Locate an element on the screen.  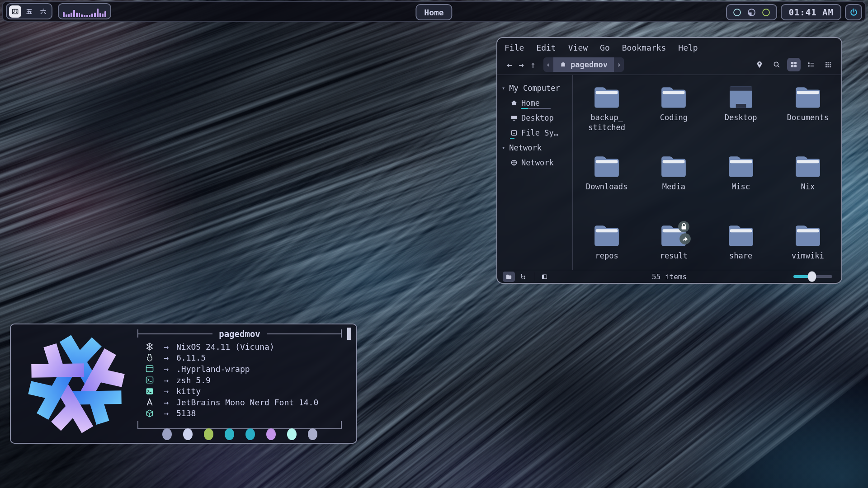
folder-item: Misc is located at coordinates (741, 182).